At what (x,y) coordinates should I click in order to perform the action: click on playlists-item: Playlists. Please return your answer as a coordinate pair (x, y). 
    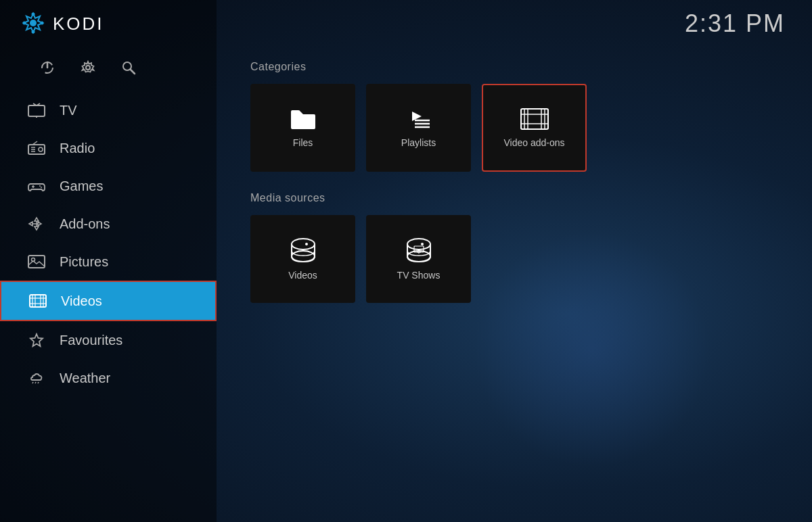
    Looking at the image, I should click on (418, 128).